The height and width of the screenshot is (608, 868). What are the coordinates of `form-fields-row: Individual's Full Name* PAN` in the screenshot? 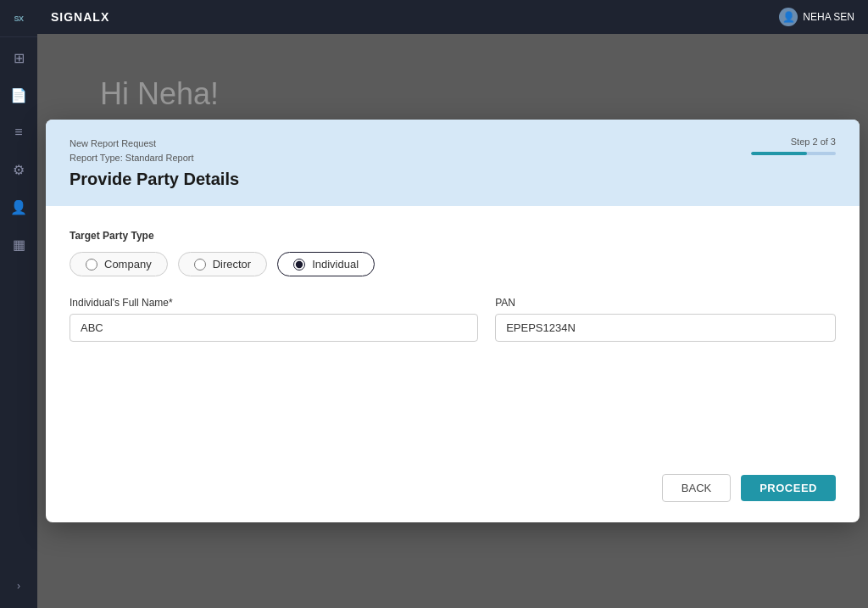 It's located at (453, 319).